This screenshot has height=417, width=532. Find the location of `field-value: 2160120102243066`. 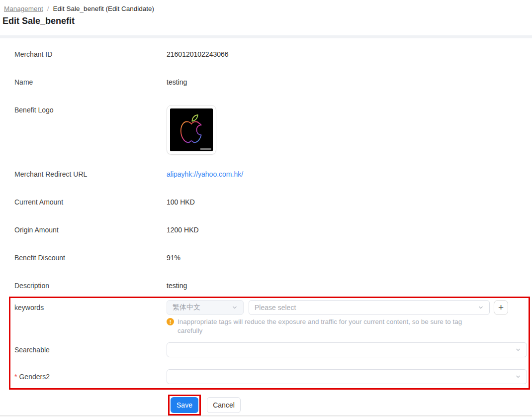

field-value: 2160120102243066 is located at coordinates (198, 54).